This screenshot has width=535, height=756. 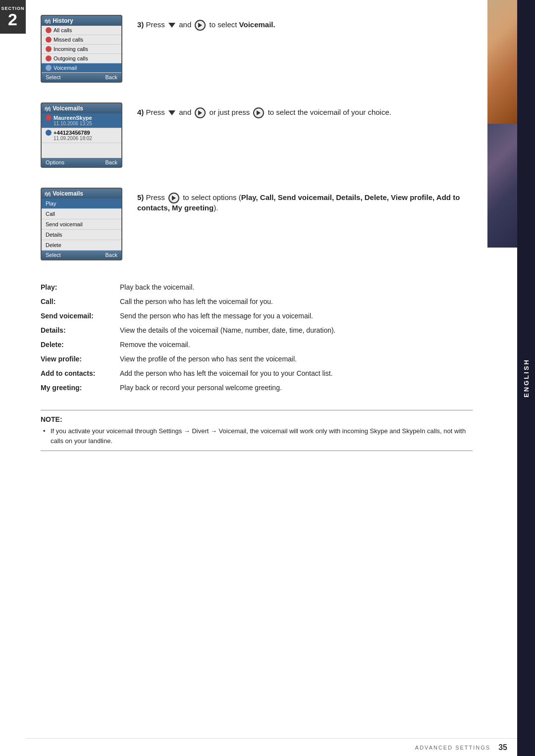 What do you see at coordinates (81, 58) in the screenshot?
I see `list-item: Outgoing calls` at bounding box center [81, 58].